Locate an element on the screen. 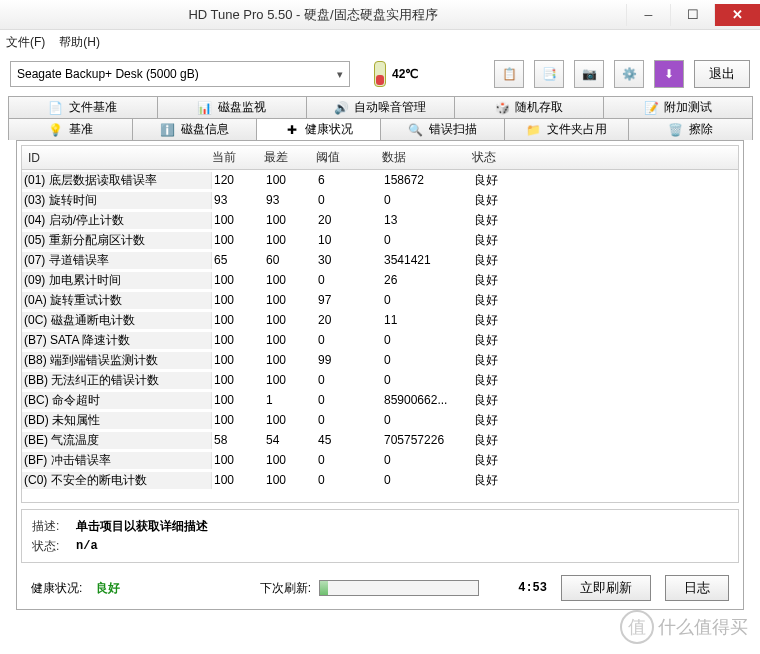 This screenshot has height=654, width=760. tab-icon: 📊 is located at coordinates (205, 108).